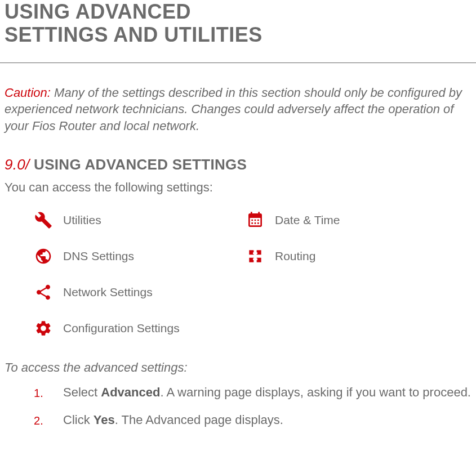 The image size is (476, 473). I want to click on page-title: USING ADVANCED SETTINGS AND UTILITIES, so click(238, 32).